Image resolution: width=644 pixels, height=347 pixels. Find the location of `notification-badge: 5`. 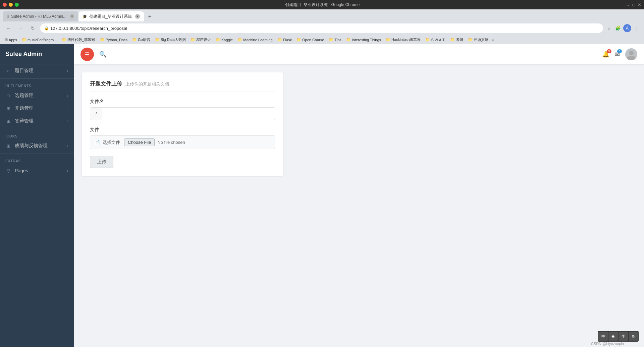

notification-badge: 5 is located at coordinates (609, 51).